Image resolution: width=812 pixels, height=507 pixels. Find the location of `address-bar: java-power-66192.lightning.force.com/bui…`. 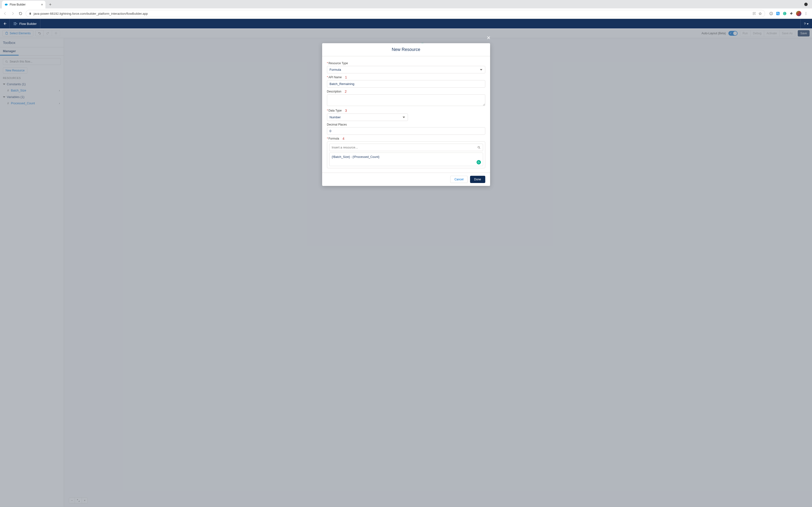

address-bar: java-power-66192.lightning.force.com/bui… is located at coordinates (395, 13).